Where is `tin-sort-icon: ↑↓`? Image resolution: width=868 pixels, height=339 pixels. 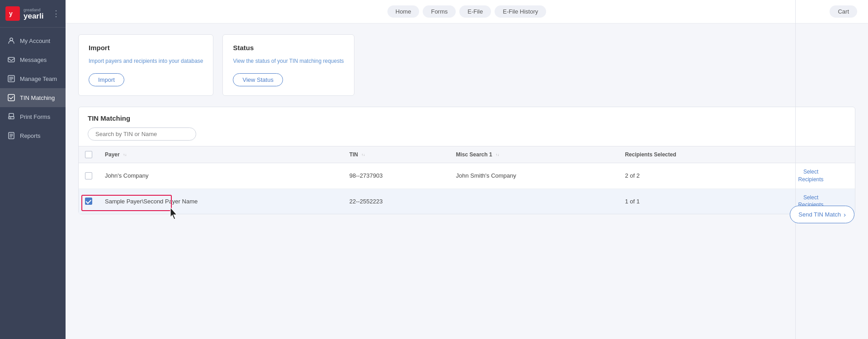 tin-sort-icon: ↑↓ is located at coordinates (363, 155).